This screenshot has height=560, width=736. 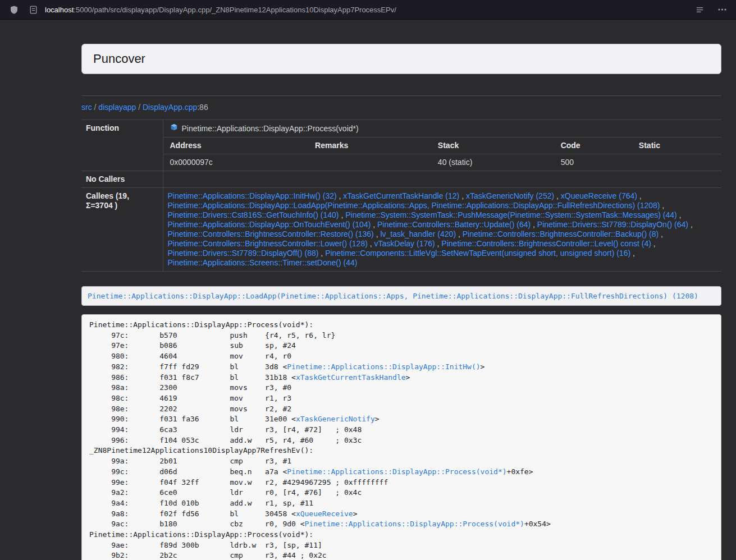 I want to click on col-stack: Stack, so click(x=493, y=146).